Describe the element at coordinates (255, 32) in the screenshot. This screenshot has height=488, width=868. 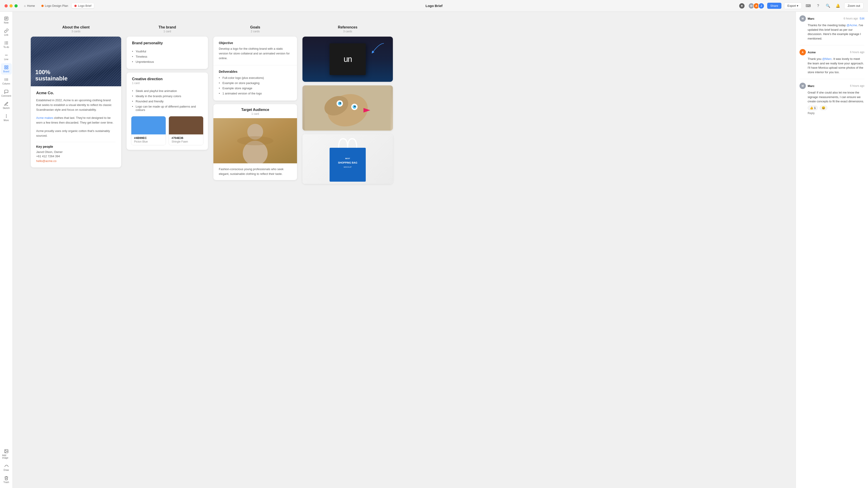
I see `goals-column-subtitle: 2 cards` at that location.